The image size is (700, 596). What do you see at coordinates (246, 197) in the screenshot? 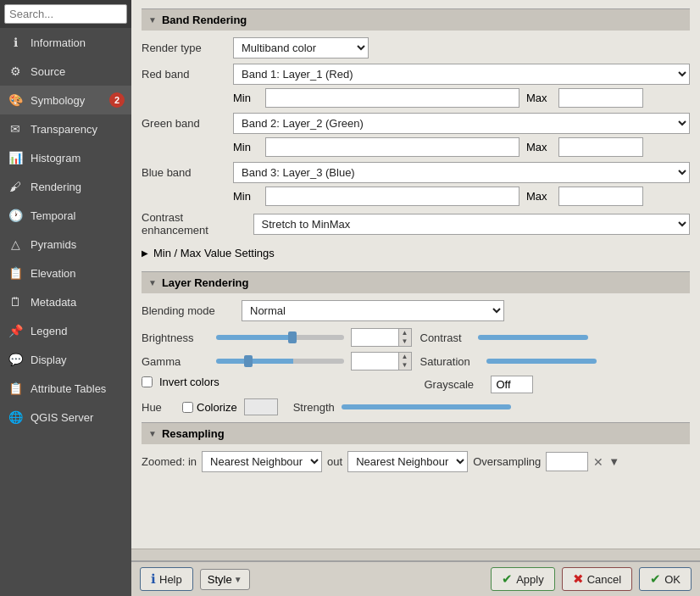
I see `blue-min-label: Min` at bounding box center [246, 197].